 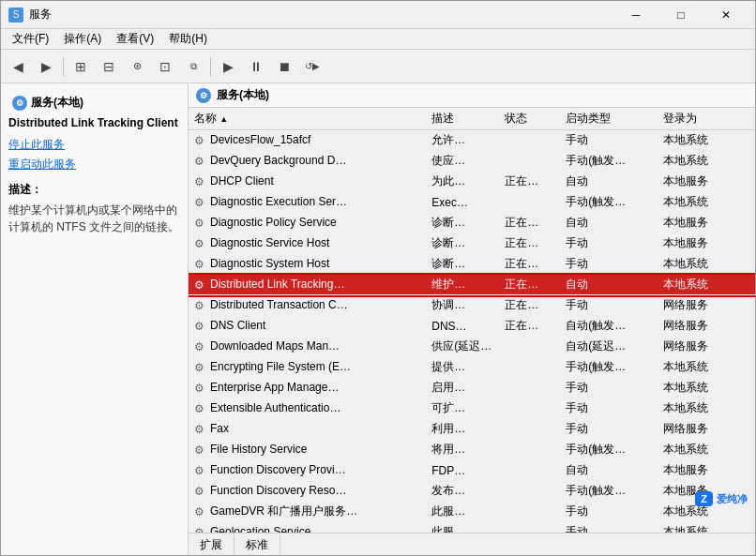 What do you see at coordinates (726, 15) in the screenshot?
I see `close-button: ✕` at bounding box center [726, 15].